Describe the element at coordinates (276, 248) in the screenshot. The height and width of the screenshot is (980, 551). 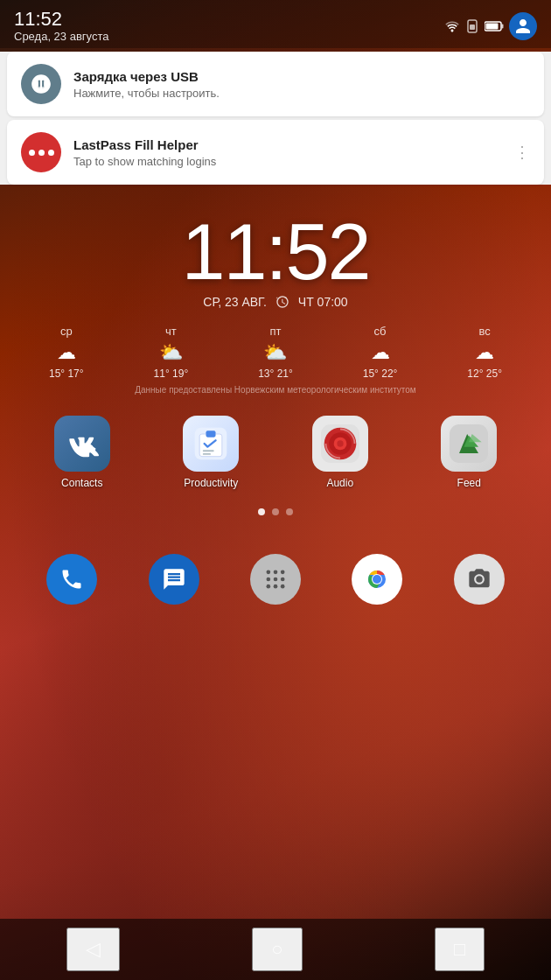
I see `home-clock: 11:52 СР, 23 АВГ. ЧТ 07:00` at that location.